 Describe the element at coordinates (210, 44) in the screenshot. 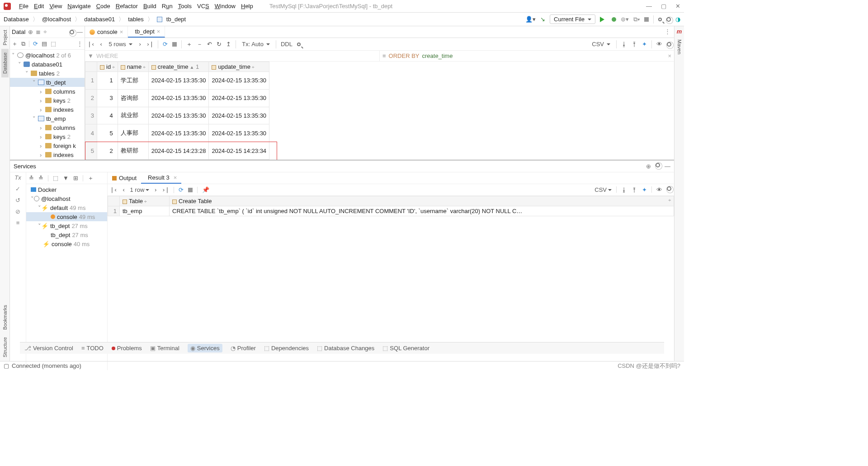

I see `revert-icon: ↶` at that location.